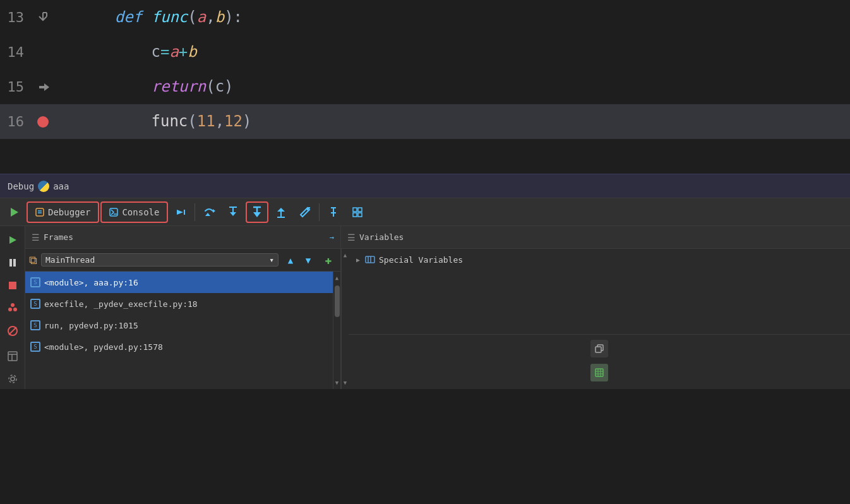  Describe the element at coordinates (63, 212) in the screenshot. I see `debugger-tab: Debugger` at that location.